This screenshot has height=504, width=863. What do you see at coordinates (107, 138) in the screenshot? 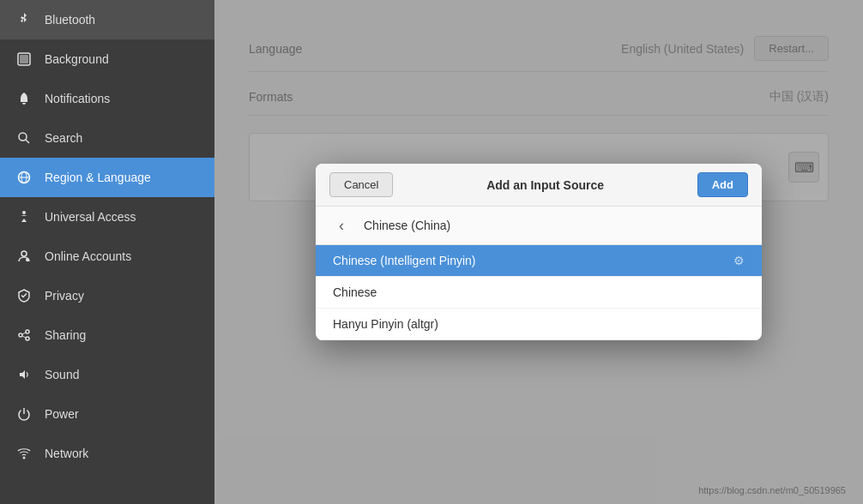
I see `sidebar-item-search: Search` at bounding box center [107, 138].